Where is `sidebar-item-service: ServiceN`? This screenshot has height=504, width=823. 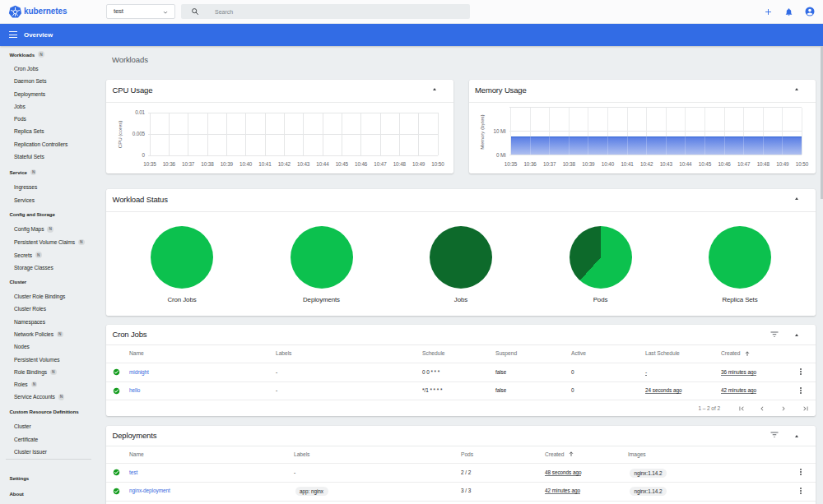
sidebar-item-service: ServiceN is located at coordinates (18, 173).